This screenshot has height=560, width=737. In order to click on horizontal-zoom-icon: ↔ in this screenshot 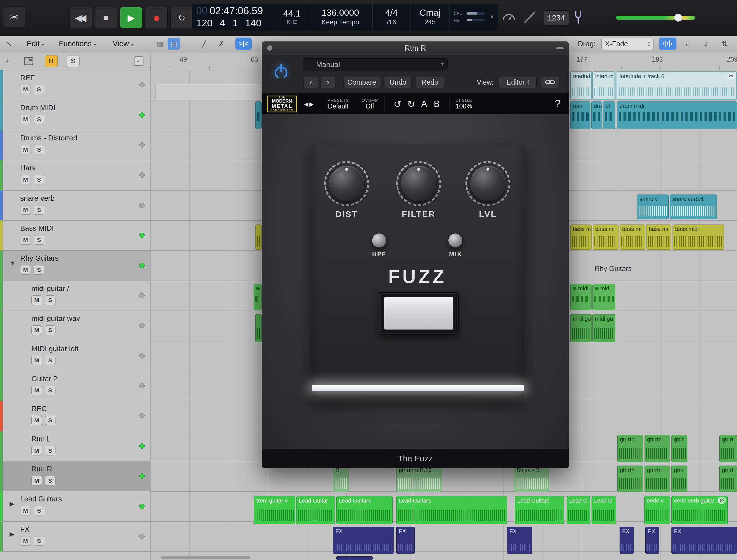, I will do `click(688, 44)`.